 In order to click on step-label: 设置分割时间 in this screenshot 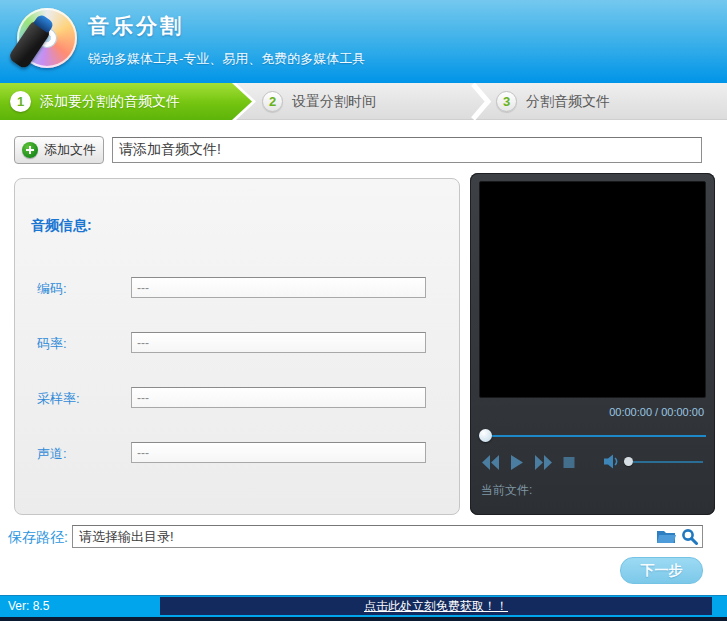, I will do `click(334, 102)`.